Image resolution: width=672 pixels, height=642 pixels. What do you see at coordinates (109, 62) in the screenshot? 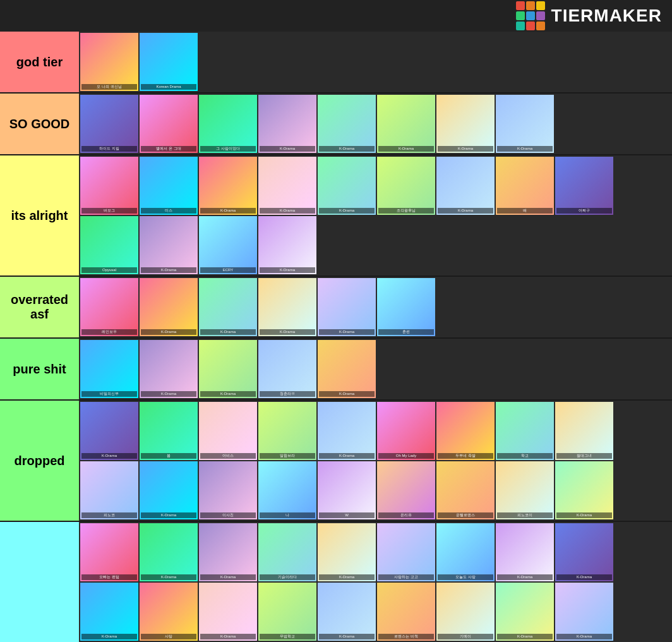
I see `list-item: 오 나의 귀신님` at bounding box center [109, 62].